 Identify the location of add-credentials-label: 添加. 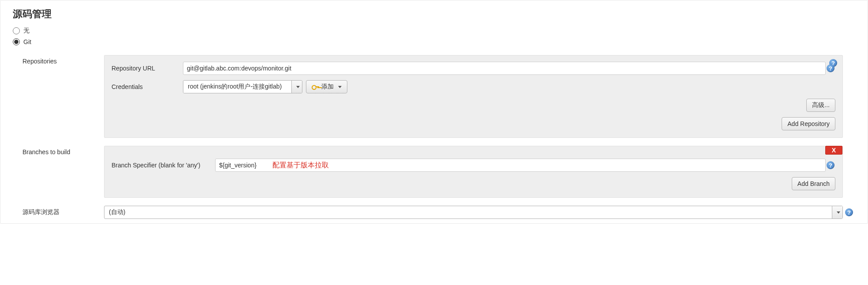
(328, 87).